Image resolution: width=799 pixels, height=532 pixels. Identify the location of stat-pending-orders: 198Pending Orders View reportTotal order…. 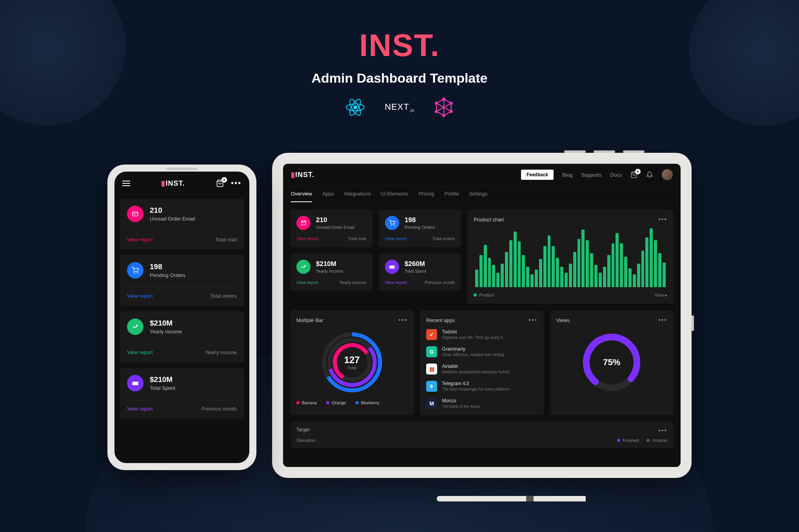
(420, 228).